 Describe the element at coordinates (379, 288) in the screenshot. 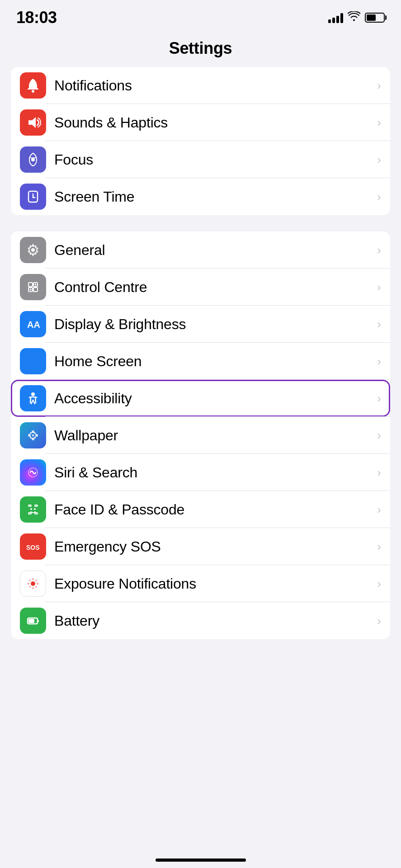

I see `controlcentre-chevron: ›` at that location.